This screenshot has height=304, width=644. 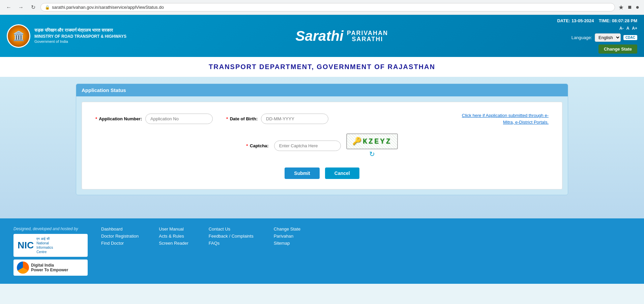 I want to click on captcha-image-wrapper: 🔑KZEYZ ↻, so click(x=372, y=146).